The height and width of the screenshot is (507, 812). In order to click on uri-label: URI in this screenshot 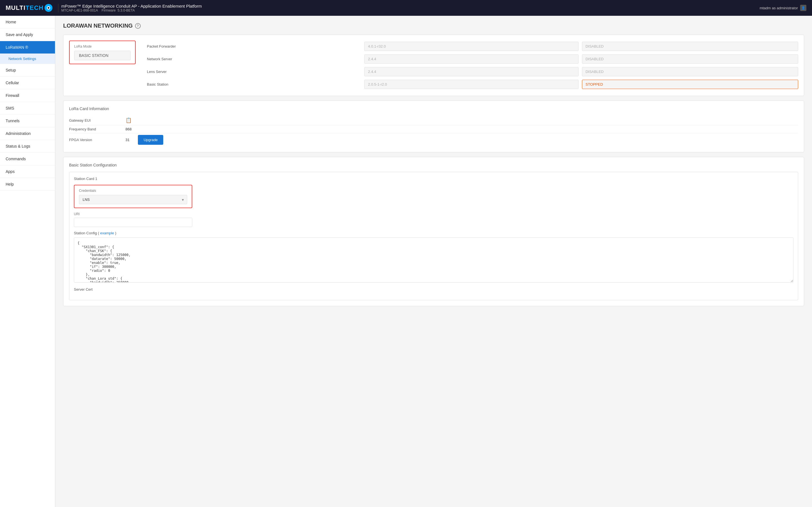, I will do `click(434, 214)`.